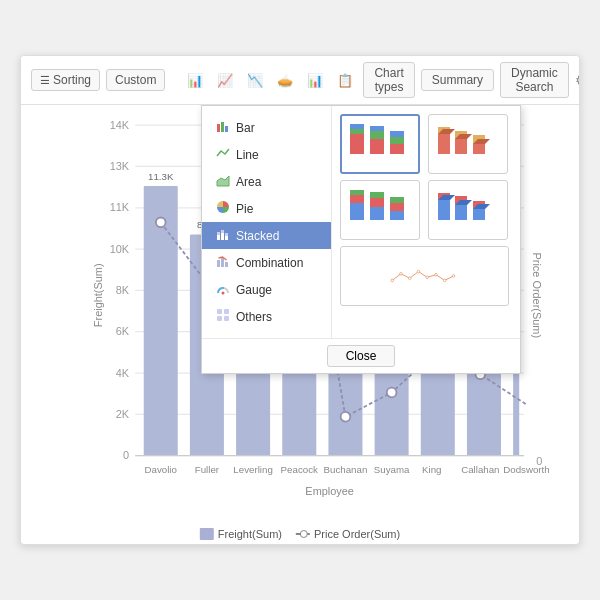  I want to click on sorting-button: ☰ Sorting, so click(66, 80).